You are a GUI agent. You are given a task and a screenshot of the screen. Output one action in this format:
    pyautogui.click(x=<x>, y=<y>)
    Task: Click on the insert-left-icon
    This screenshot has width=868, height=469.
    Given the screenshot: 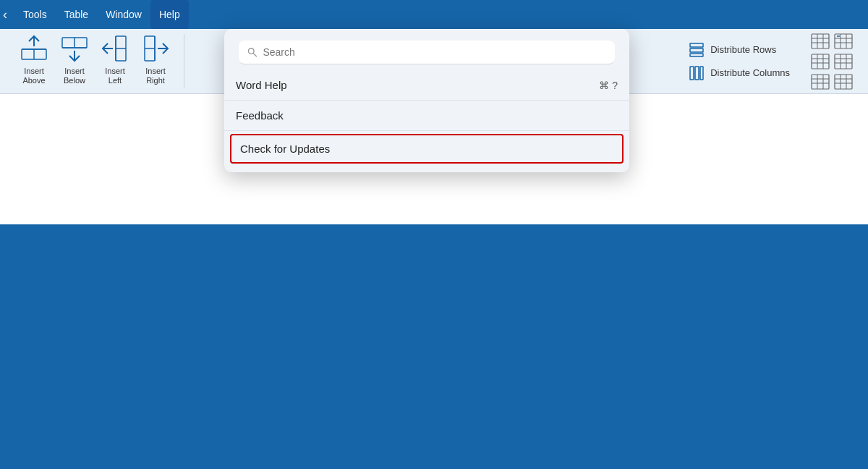 What is the action you would take?
    pyautogui.click(x=115, y=48)
    